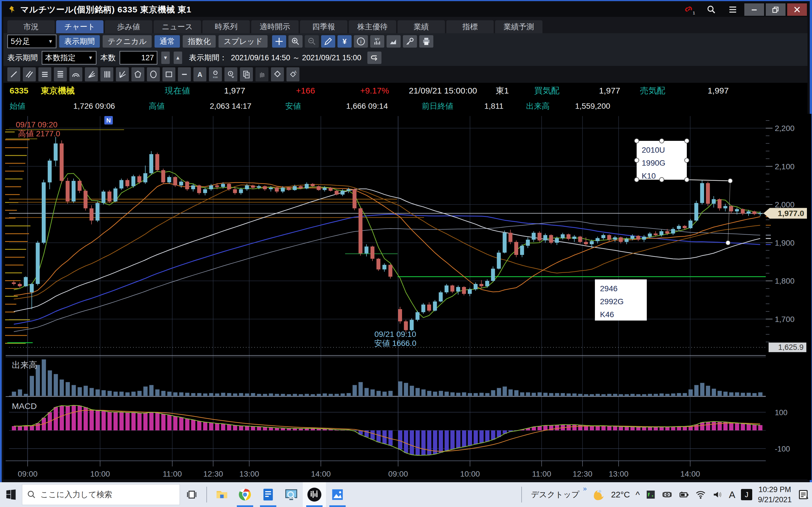 The height and width of the screenshot is (507, 812). I want to click on tab-results: 業績, so click(421, 27).